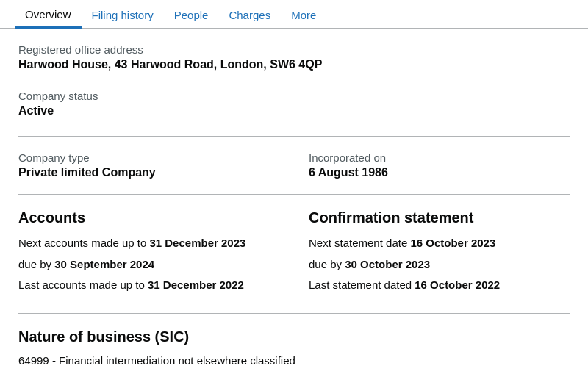 The width and height of the screenshot is (588, 374). Describe the element at coordinates (37, 265) in the screenshot. I see `due-by-prefix: due by` at that location.